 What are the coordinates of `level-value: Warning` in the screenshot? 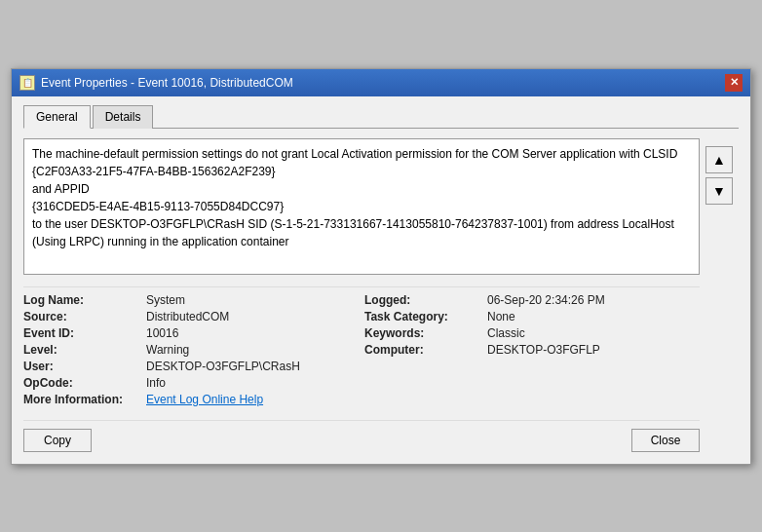 It's located at (252, 350).